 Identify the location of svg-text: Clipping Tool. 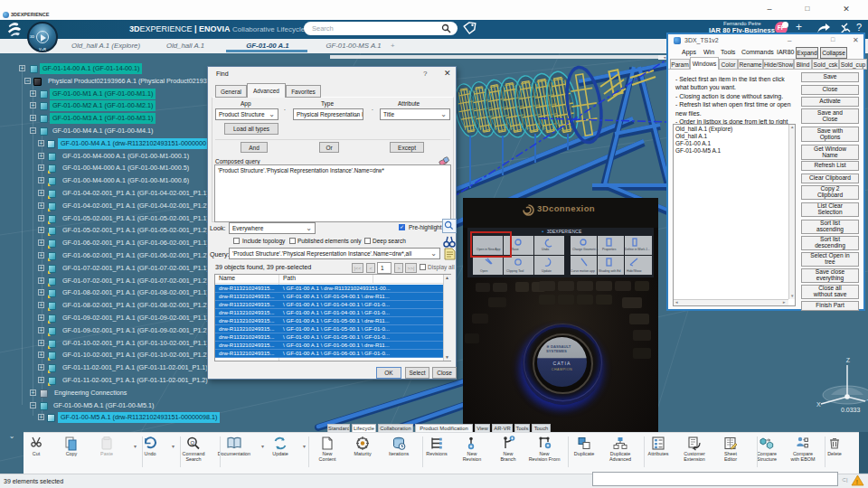
(515, 271).